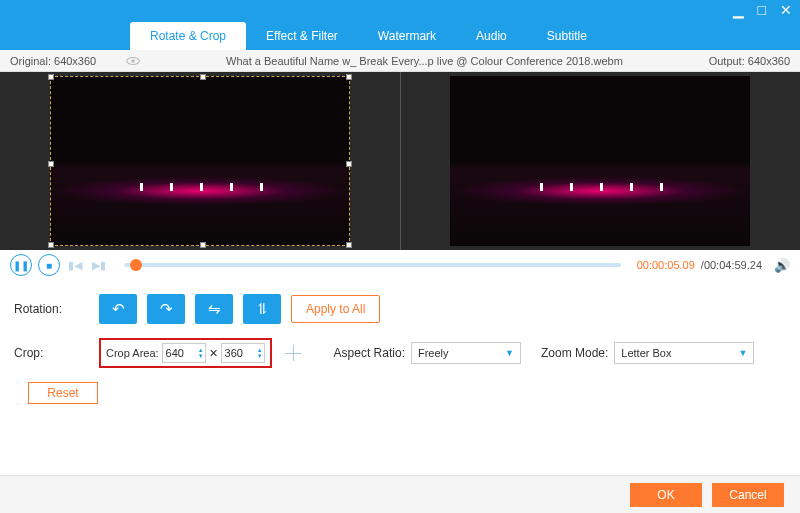 This screenshot has height=513, width=800. Describe the element at coordinates (243, 353) in the screenshot. I see `crop-height-input: 360▲▼` at that location.